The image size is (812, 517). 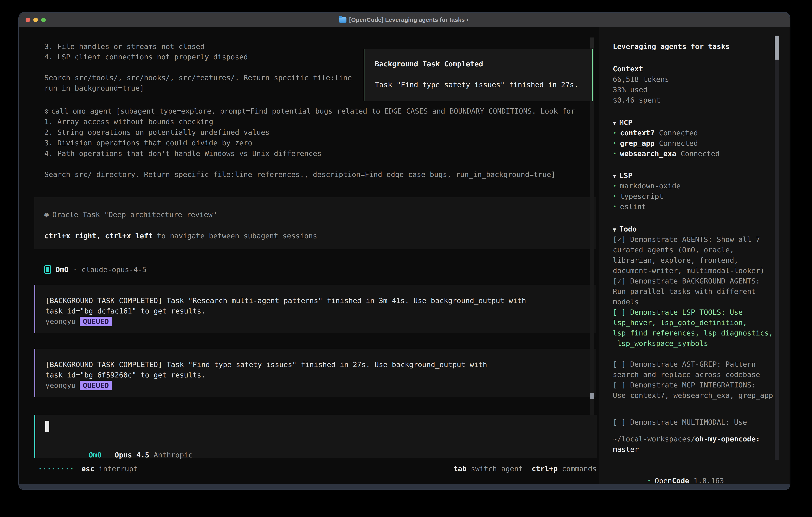 I want to click on context-heading: Context, so click(x=641, y=69).